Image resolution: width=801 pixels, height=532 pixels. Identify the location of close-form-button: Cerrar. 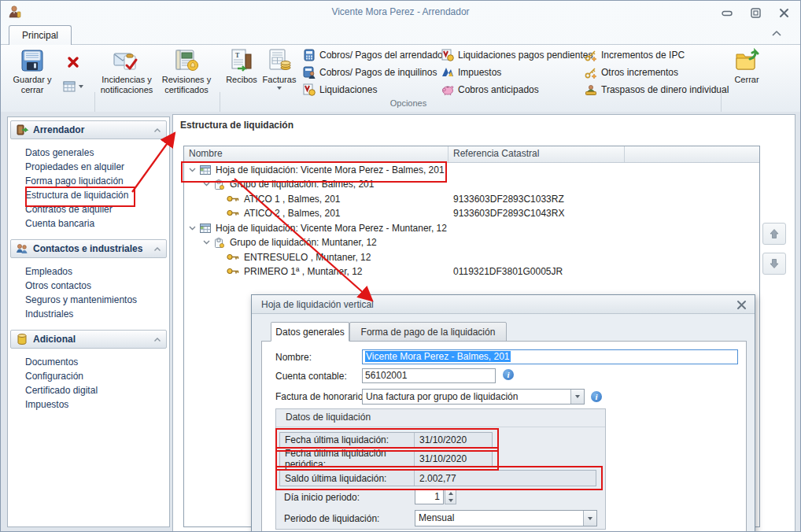
(747, 78).